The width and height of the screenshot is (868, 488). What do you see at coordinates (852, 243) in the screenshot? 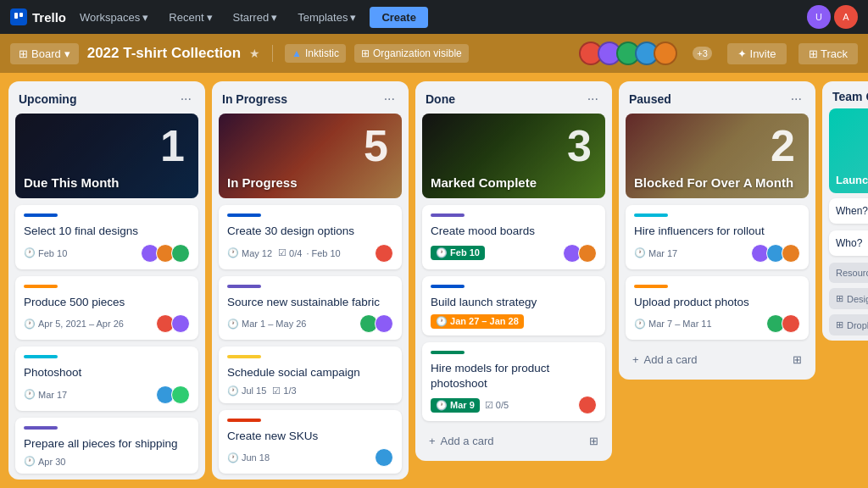
I see `task-title: Who?` at bounding box center [852, 243].